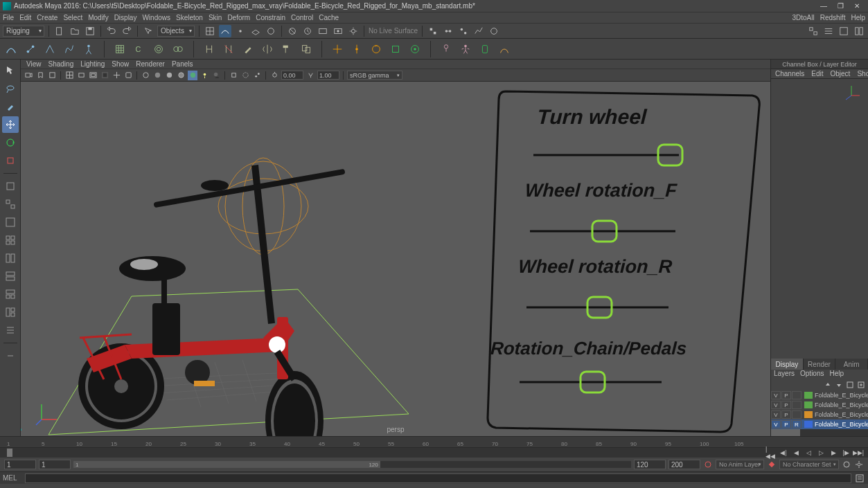 The width and height of the screenshot is (868, 488). I want to click on channels-menu: Channels, so click(790, 73).